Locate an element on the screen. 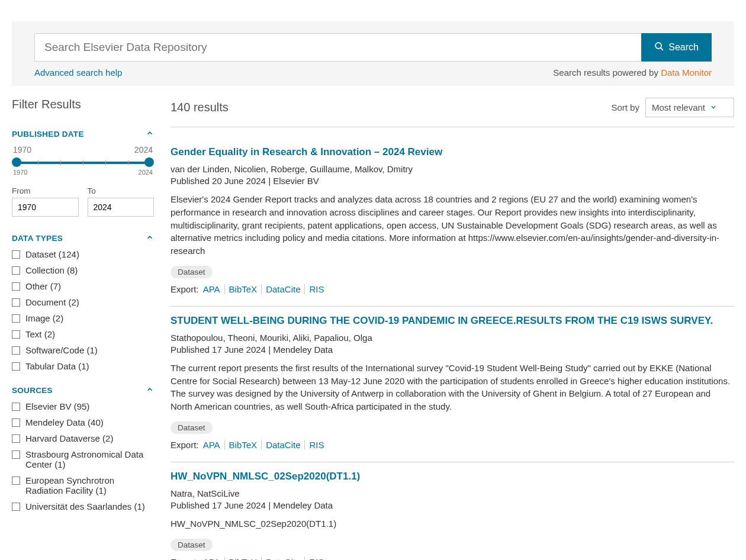 The height and width of the screenshot is (560, 746). facet-header-label: DATA TYPES is located at coordinates (37, 238).